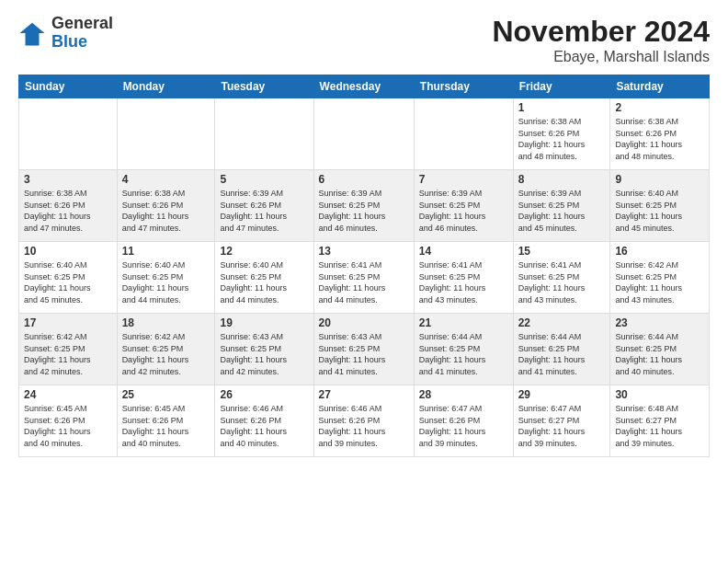 This screenshot has width=728, height=563. Describe the element at coordinates (68, 278) in the screenshot. I see `calendar-day-10: 10Sunrise: 6:40 AM Sunset: 6:25 PM Dayli…` at that location.